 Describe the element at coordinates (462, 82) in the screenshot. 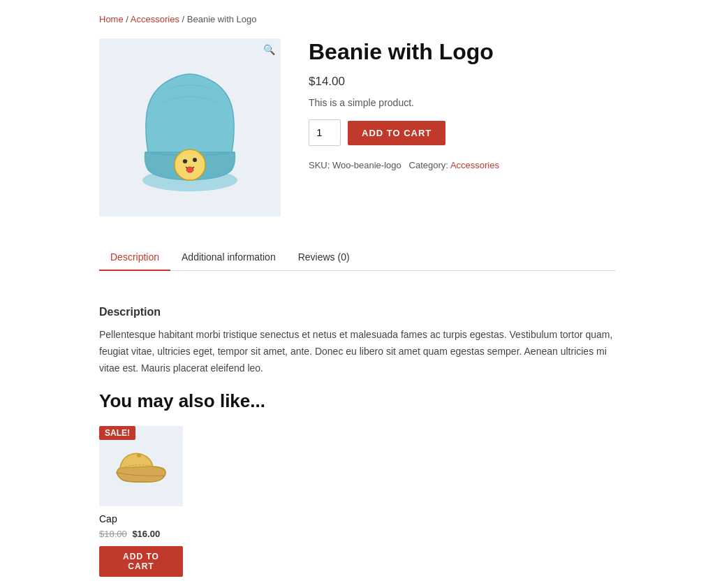

I see `product-price: $14.00` at that location.